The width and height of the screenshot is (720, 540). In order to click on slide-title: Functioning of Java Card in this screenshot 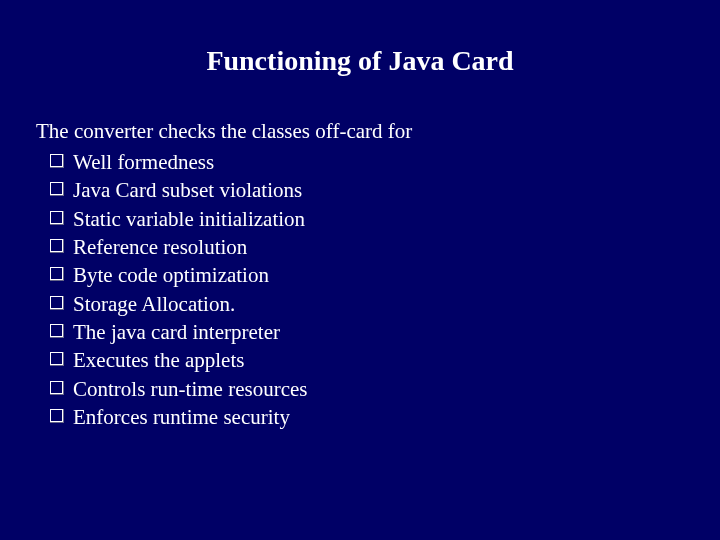, I will do `click(360, 61)`.